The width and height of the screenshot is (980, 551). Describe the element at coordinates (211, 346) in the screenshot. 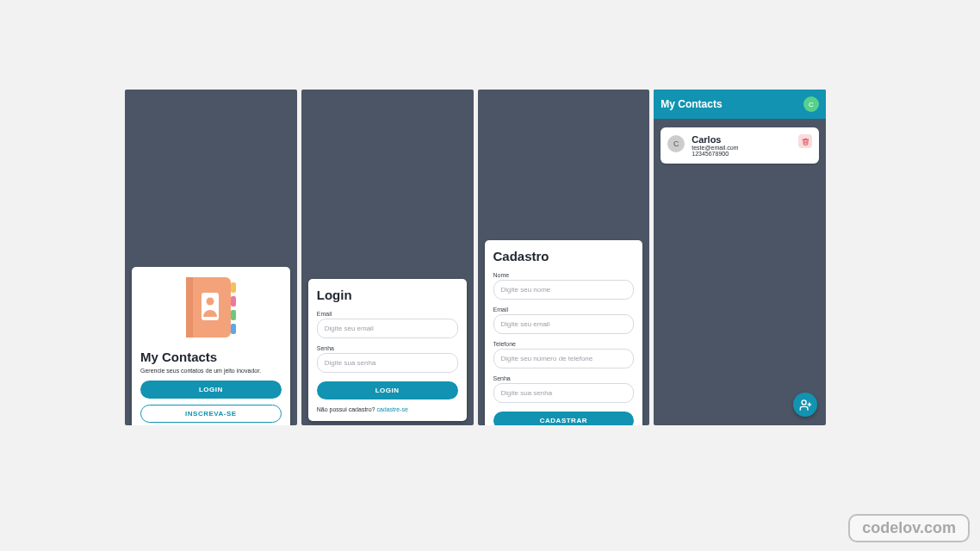

I see `welcome-card: My Contacts Gerencie seus contatos de um…` at that location.